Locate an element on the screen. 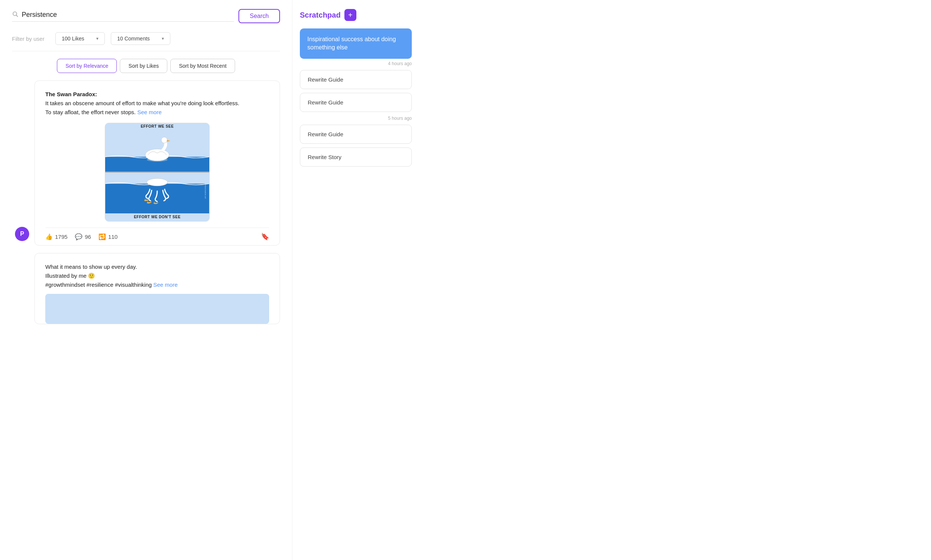  post-stats-1: 👍 1795 💬 96 🔁 110 🔖 is located at coordinates (157, 236).